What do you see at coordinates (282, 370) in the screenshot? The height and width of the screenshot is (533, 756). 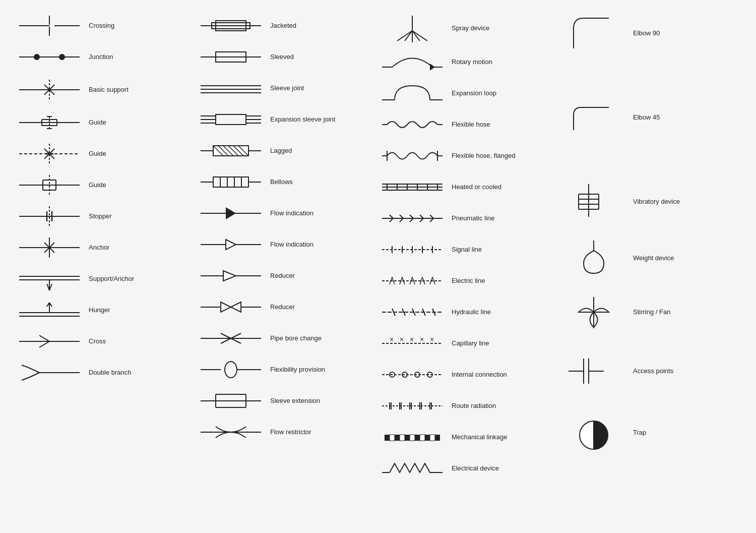 I see `row-flexibility: Flexibility provision` at bounding box center [282, 370].